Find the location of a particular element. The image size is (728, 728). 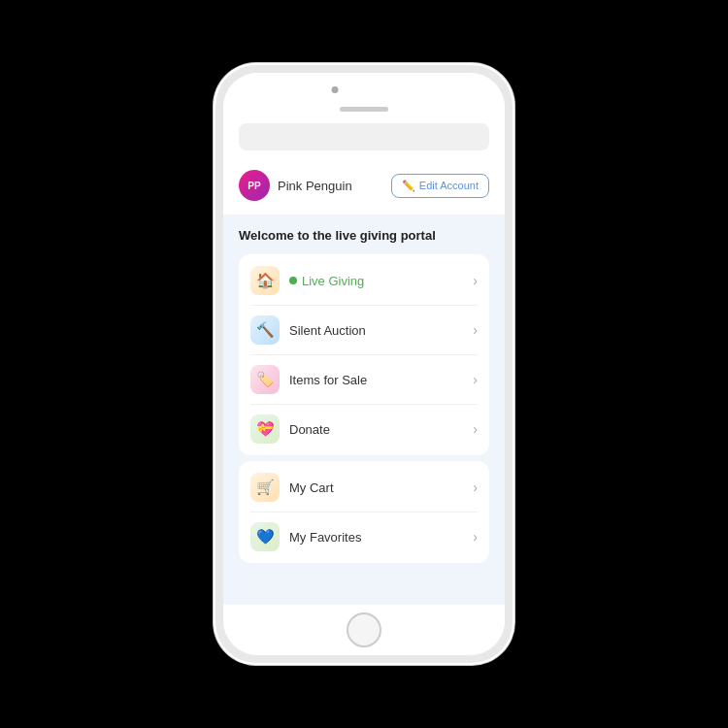

items-for-sale-icon-wrap: 🏷️ is located at coordinates (265, 380).